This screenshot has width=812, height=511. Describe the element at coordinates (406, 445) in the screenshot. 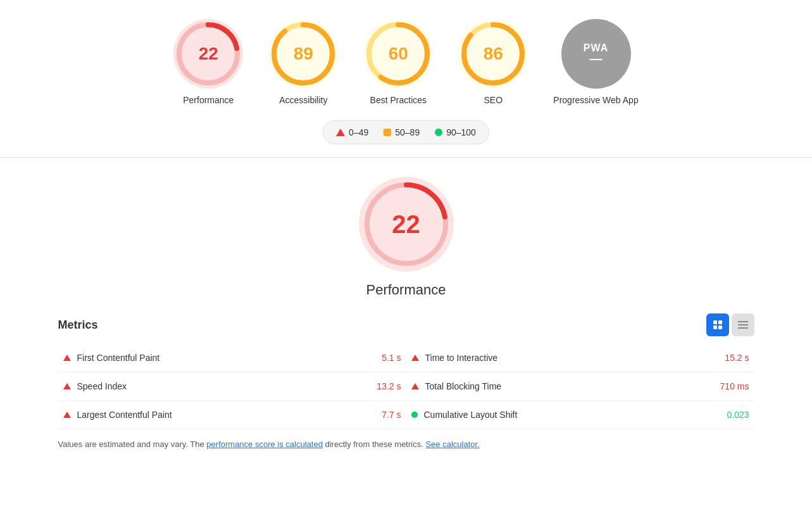

I see `footer-note: Values are estimated and may vary. The p…` at that location.